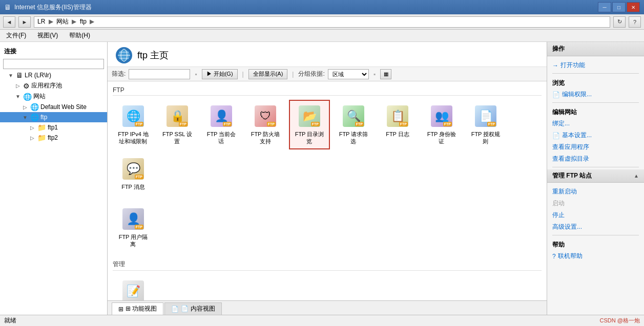 Image resolution: width=644 pixels, height=326 pixels. What do you see at coordinates (220, 74) in the screenshot?
I see `start-button: ▶ 开始(G)` at bounding box center [220, 74].